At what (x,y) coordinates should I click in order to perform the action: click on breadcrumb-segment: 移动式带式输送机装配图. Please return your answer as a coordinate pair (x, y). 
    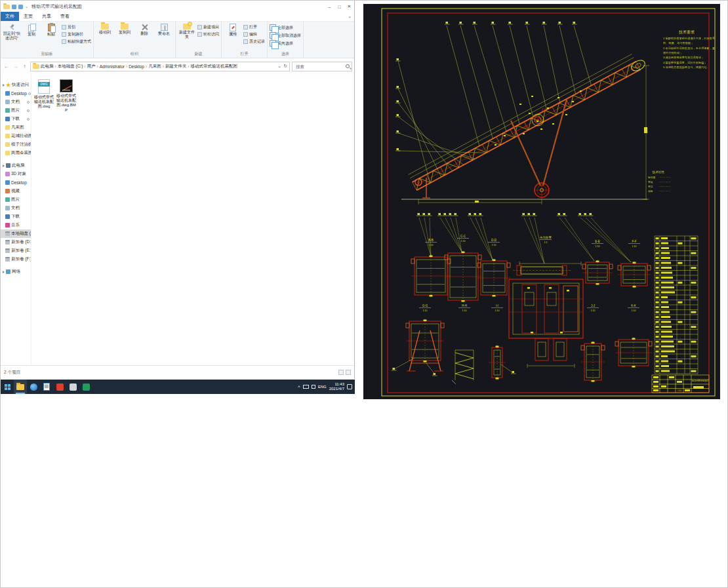
    Looking at the image, I should click on (214, 67).